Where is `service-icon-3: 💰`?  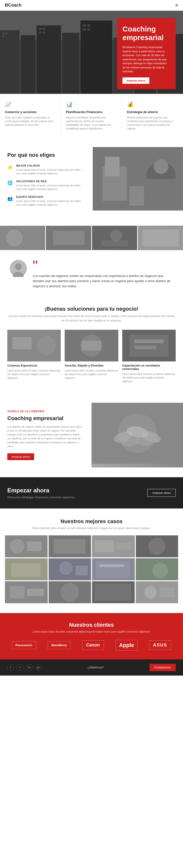 service-icon-3: 💰 is located at coordinates (153, 104).